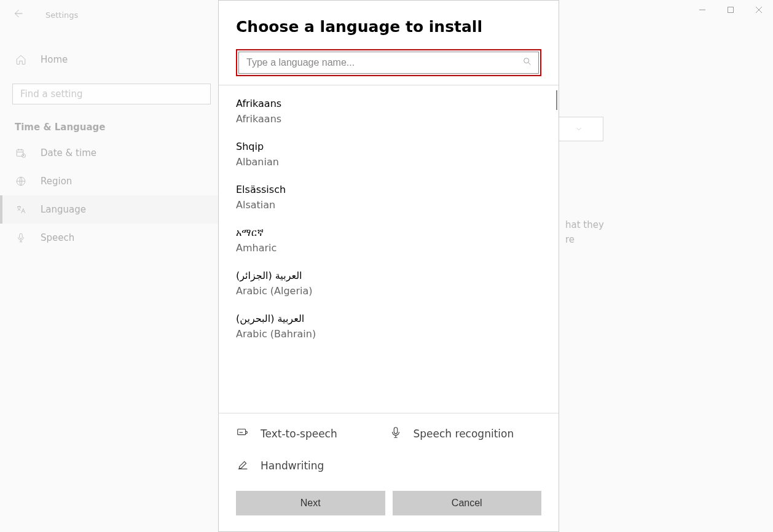 The width and height of the screenshot is (773, 532). I want to click on next-button: Next, so click(311, 503).